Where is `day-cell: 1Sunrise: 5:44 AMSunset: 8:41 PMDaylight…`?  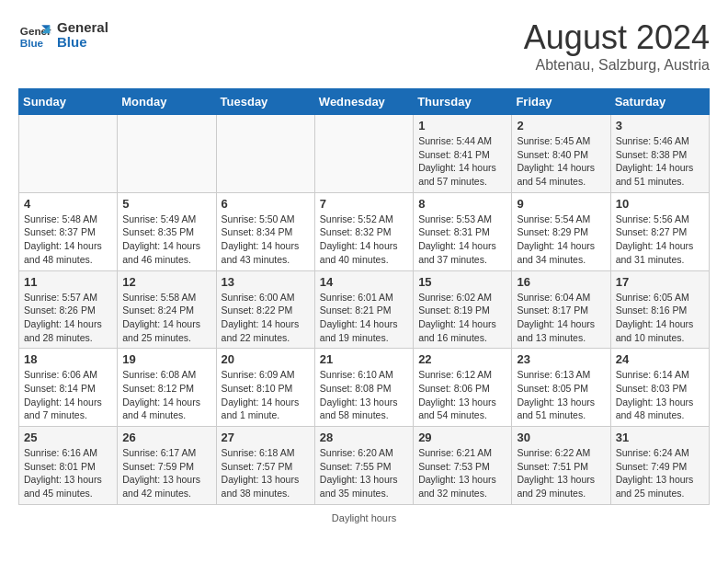 day-cell: 1Sunrise: 5:44 AMSunset: 8:41 PMDaylight… is located at coordinates (463, 155).